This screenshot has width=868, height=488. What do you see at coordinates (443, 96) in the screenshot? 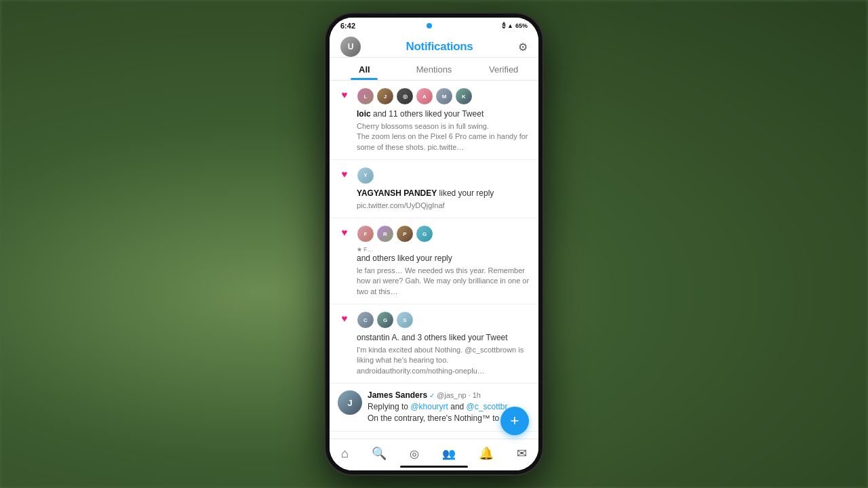
I see `avatar-row: L J ◎ A M K` at bounding box center [443, 96].